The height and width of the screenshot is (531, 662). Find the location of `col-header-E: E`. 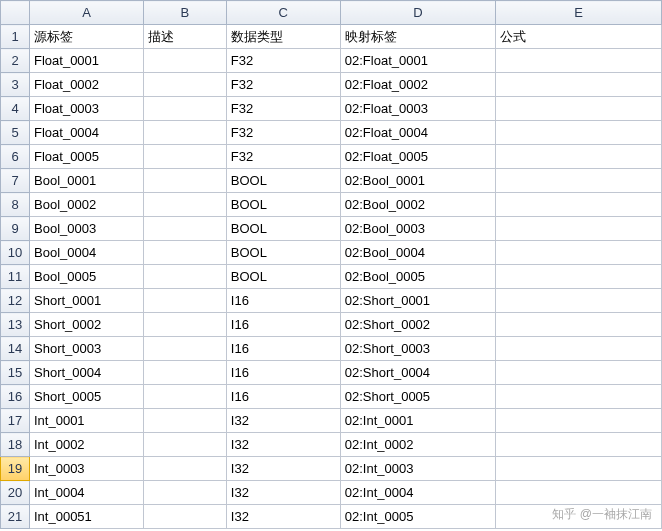

col-header-E: E is located at coordinates (579, 13).